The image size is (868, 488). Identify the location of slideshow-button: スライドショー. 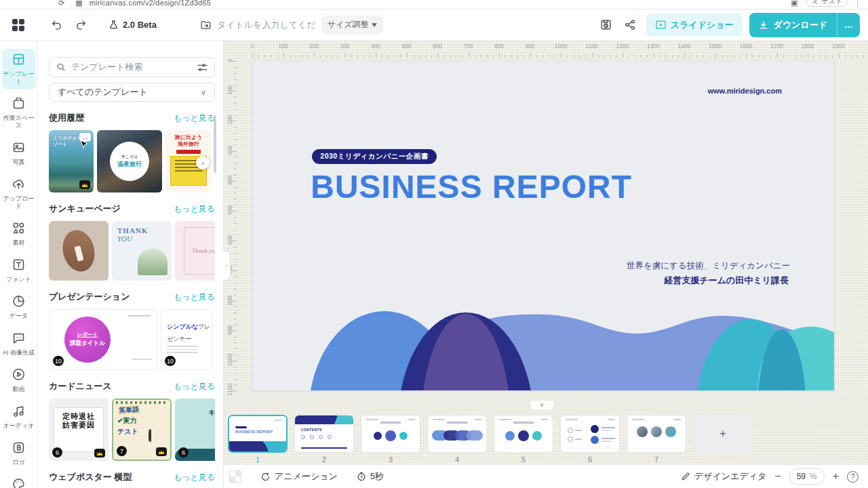
(694, 25).